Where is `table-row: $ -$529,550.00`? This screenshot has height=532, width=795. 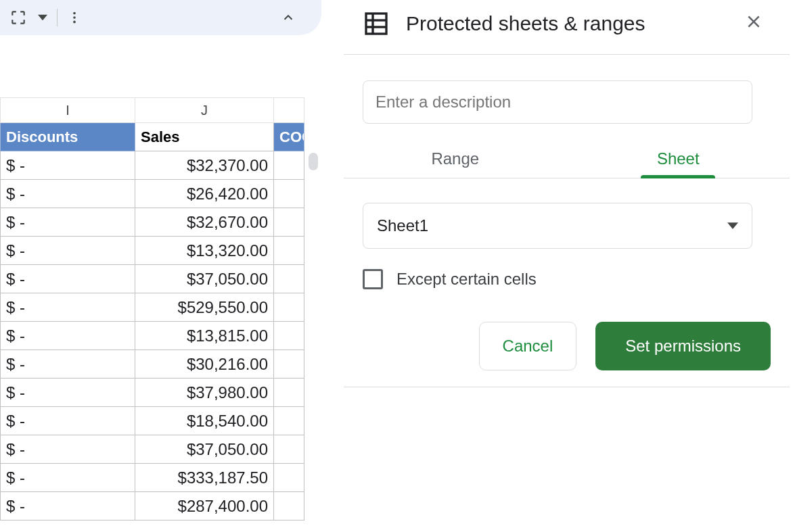
table-row: $ -$529,550.00 is located at coordinates (159, 308).